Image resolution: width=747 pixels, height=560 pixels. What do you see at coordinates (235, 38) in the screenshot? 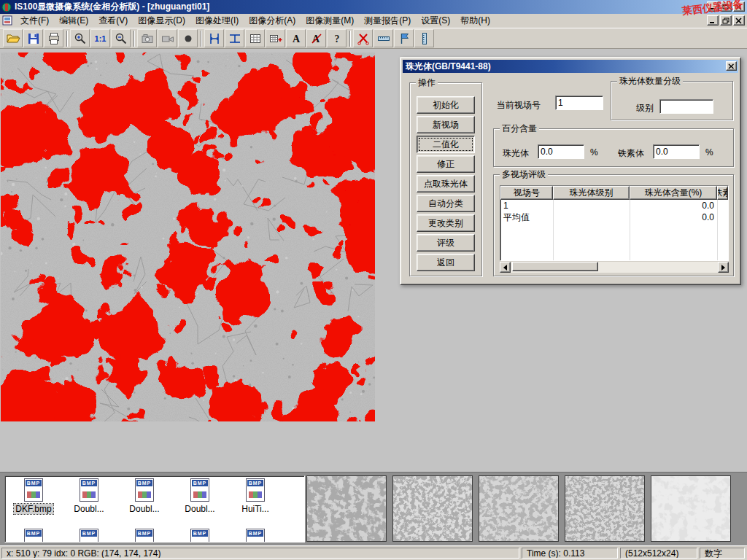
I see `measure-width-icon` at bounding box center [235, 38].